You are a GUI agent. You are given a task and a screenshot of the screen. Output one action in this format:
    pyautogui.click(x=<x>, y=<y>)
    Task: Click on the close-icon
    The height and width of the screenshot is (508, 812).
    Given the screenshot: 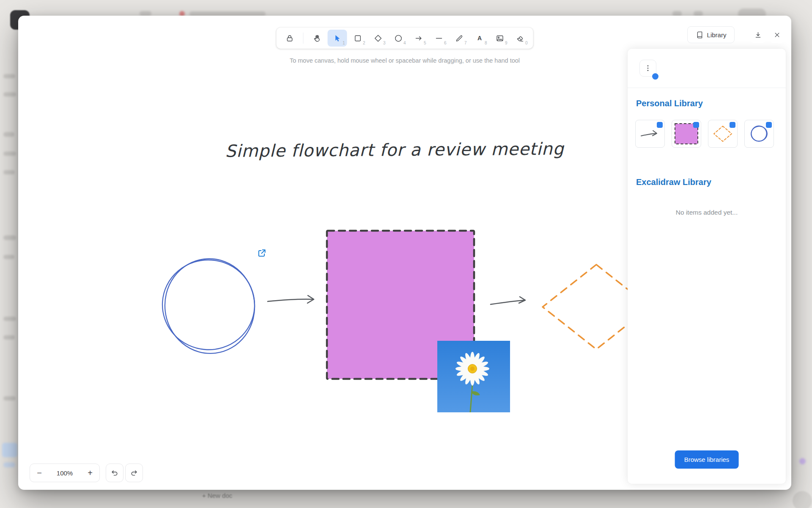 What is the action you would take?
    pyautogui.click(x=777, y=35)
    